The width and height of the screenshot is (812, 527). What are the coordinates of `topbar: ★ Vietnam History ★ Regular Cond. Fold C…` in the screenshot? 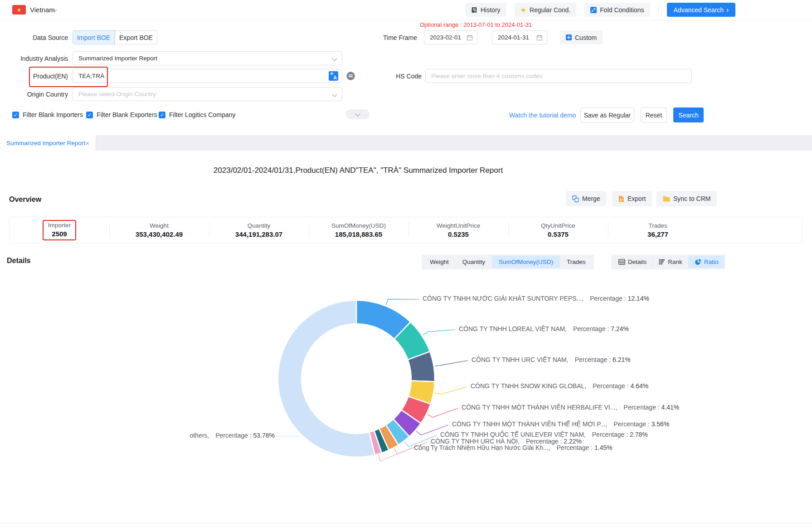 It's located at (406, 10).